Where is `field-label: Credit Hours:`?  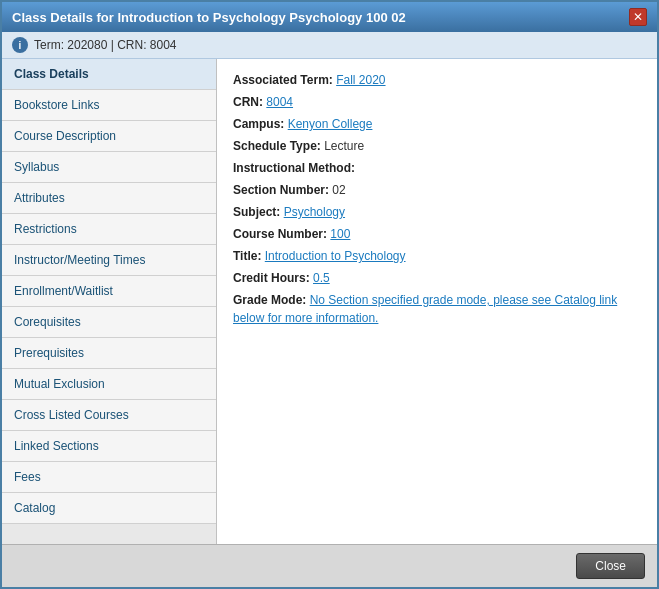 field-label: Credit Hours: is located at coordinates (273, 278).